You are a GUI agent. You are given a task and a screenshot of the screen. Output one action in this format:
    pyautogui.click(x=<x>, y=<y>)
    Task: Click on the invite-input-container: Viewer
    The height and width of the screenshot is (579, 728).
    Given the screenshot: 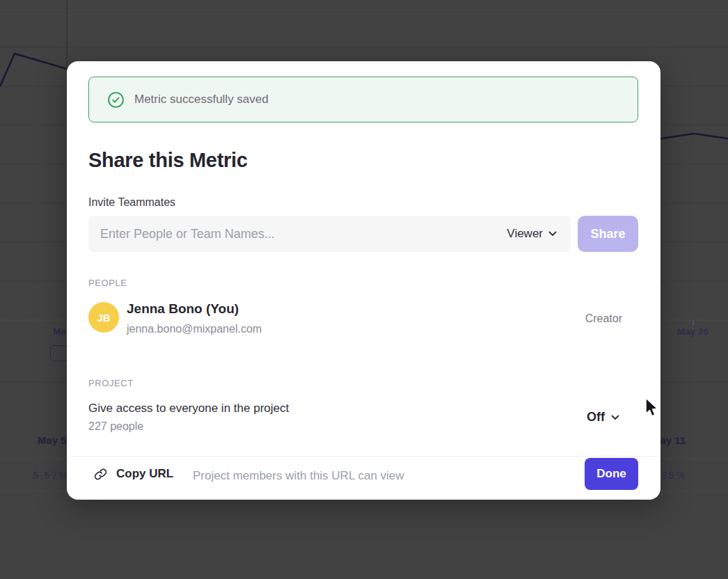 What is the action you would take?
    pyautogui.click(x=330, y=234)
    